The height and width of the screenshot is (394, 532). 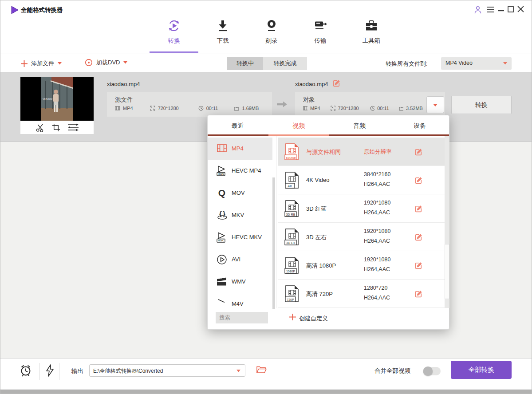 What do you see at coordinates (50, 370) in the screenshot?
I see `highspeed-icon` at bounding box center [50, 370].